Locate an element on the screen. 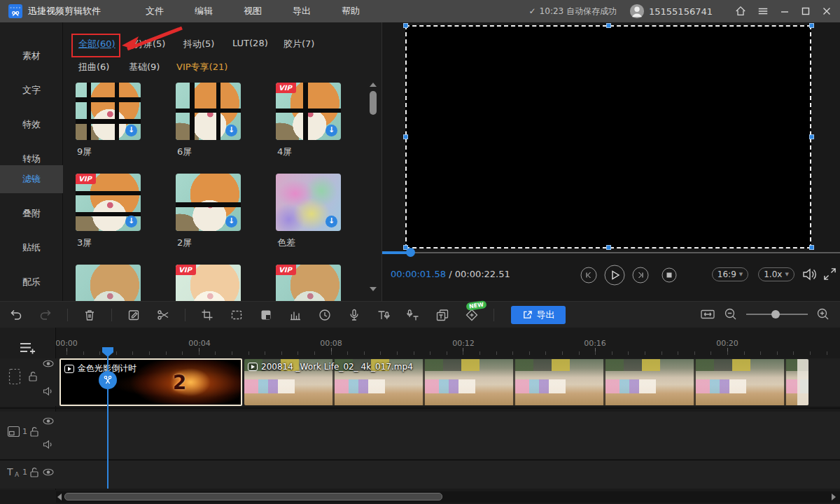 The width and height of the screenshot is (840, 504). export-button: 导出 is located at coordinates (538, 315).